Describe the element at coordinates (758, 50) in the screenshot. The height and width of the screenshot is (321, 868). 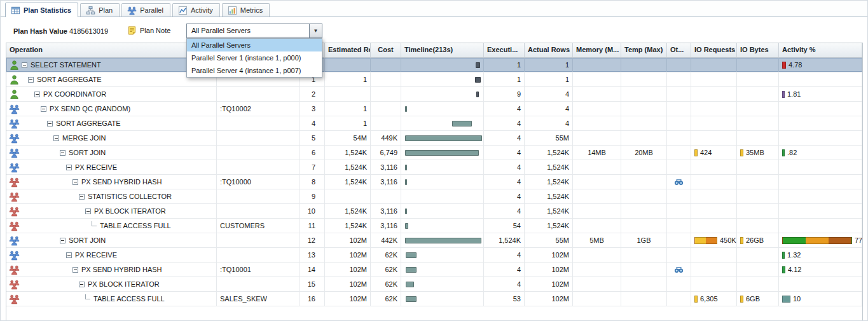
I see `column-header-12: IO Bytes` at that location.